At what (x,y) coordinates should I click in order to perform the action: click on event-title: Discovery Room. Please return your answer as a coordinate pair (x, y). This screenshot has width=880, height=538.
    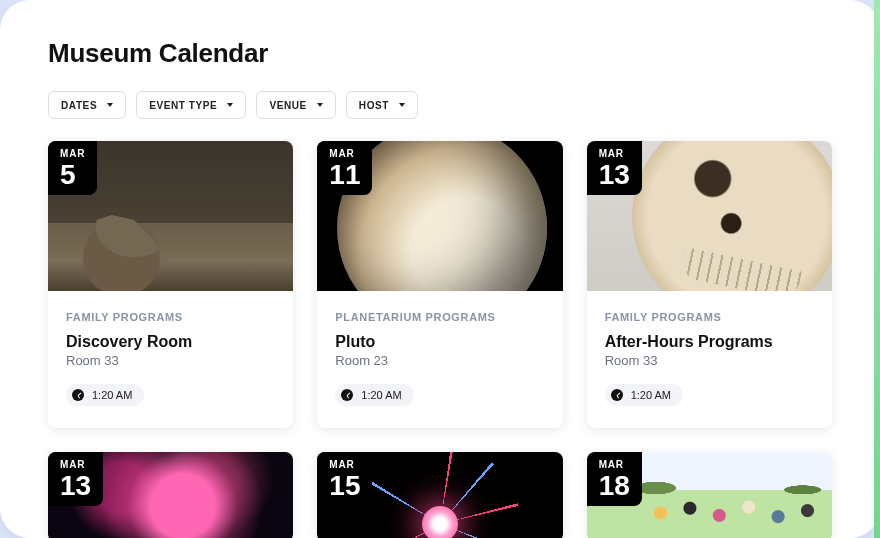
    Looking at the image, I should click on (170, 342).